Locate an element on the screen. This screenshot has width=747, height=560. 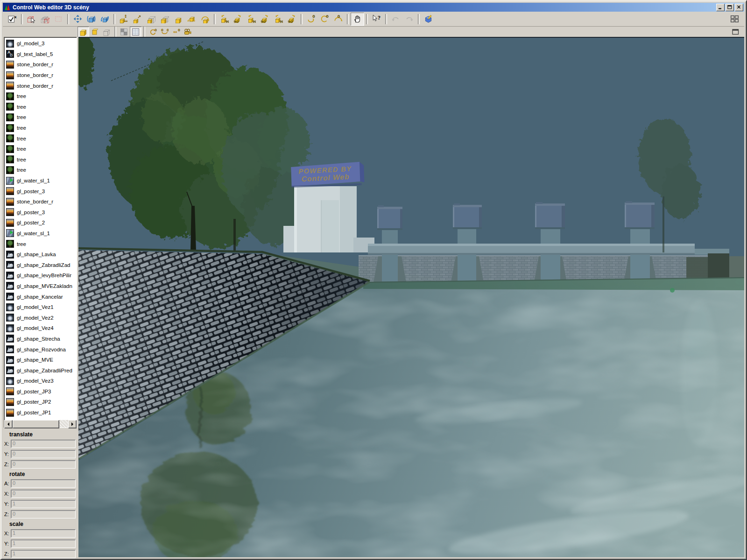
scene-object-row: gl_shape_ZabradliZad is located at coordinates (40, 265).